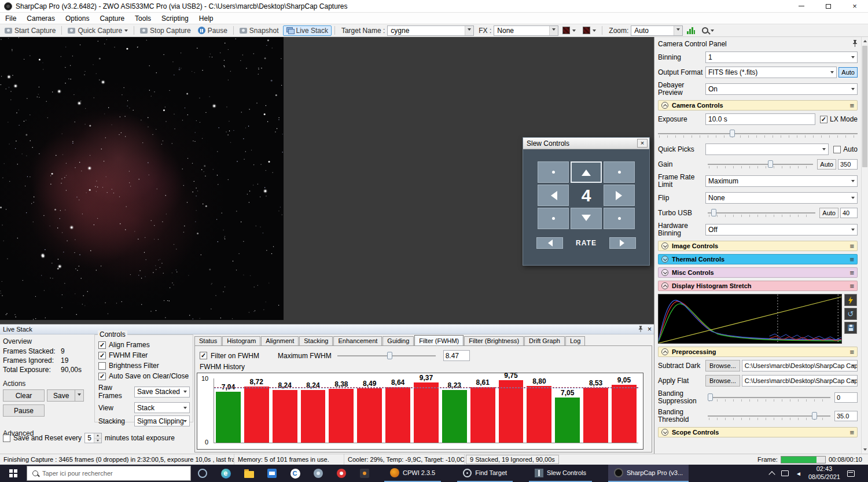 The image size is (868, 482). I want to click on pin-icon, so click(641, 330).